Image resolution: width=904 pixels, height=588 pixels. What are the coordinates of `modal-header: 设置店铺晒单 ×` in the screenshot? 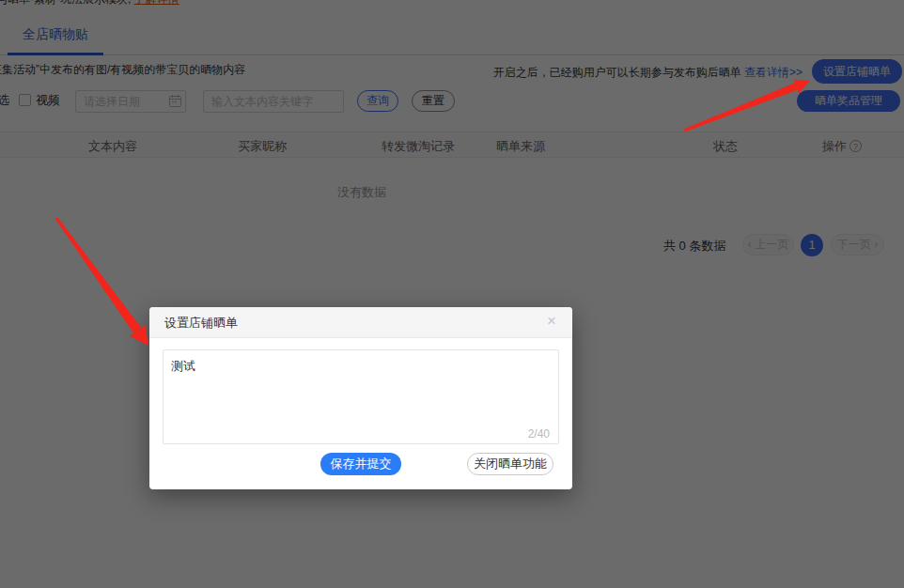 It's located at (361, 323).